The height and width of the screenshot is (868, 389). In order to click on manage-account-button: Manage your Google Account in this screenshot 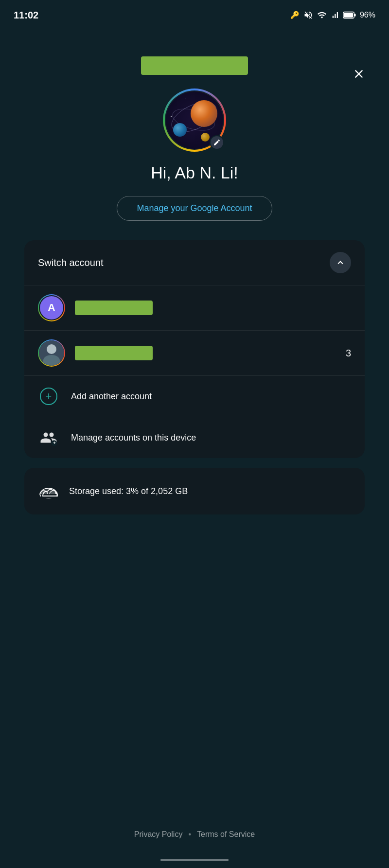, I will do `click(194, 208)`.